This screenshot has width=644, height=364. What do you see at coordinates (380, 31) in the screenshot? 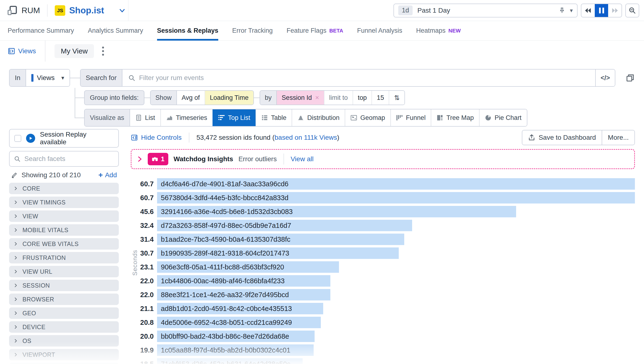
I see `tab: Funnel Analysis` at bounding box center [380, 31].